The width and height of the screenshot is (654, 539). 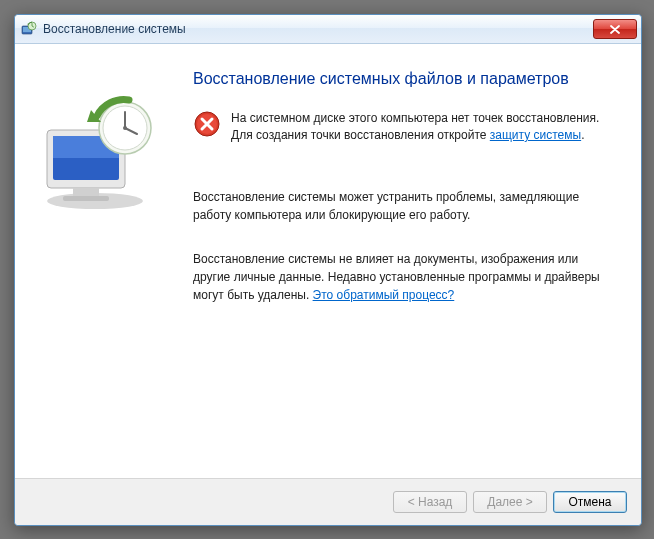 What do you see at coordinates (328, 30) in the screenshot?
I see `titlebar: Восстановление системы` at bounding box center [328, 30].